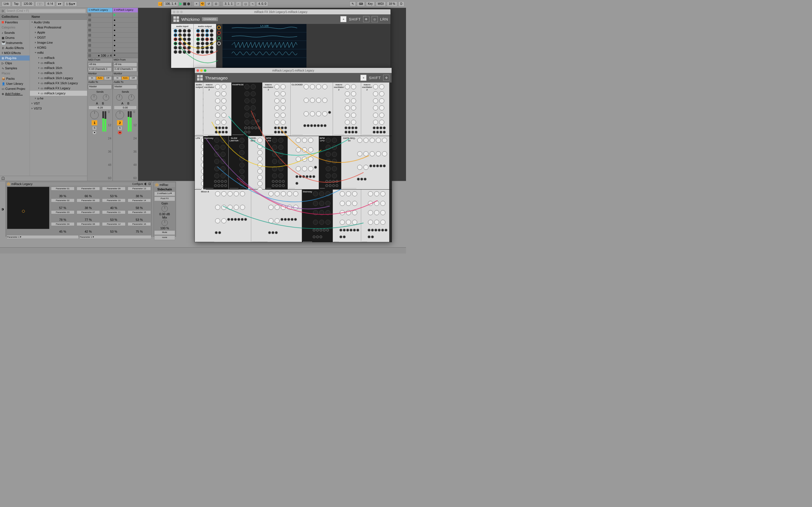 The image size is (812, 507). What do you see at coordinates (95, 115) in the screenshot?
I see `pan-knob` at bounding box center [95, 115].